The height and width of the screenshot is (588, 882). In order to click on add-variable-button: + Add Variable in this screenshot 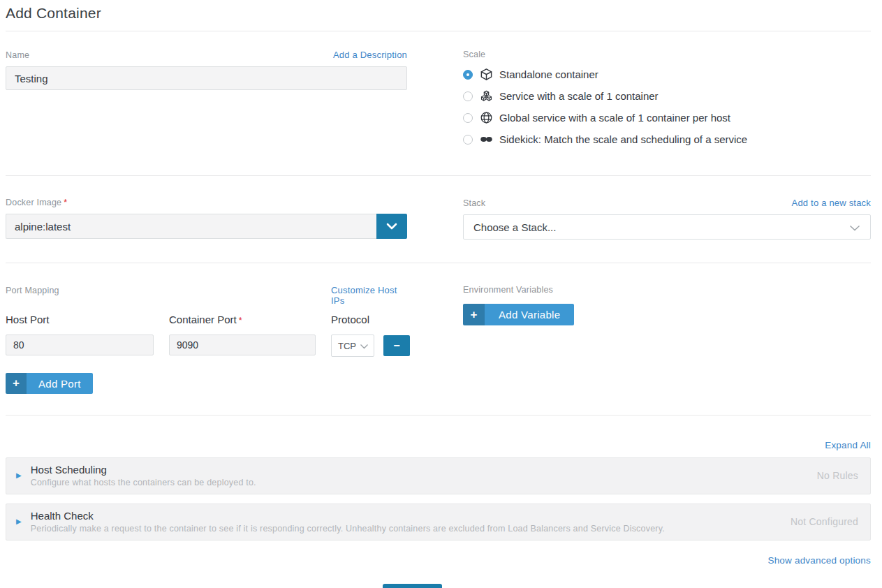, I will do `click(518, 314)`.